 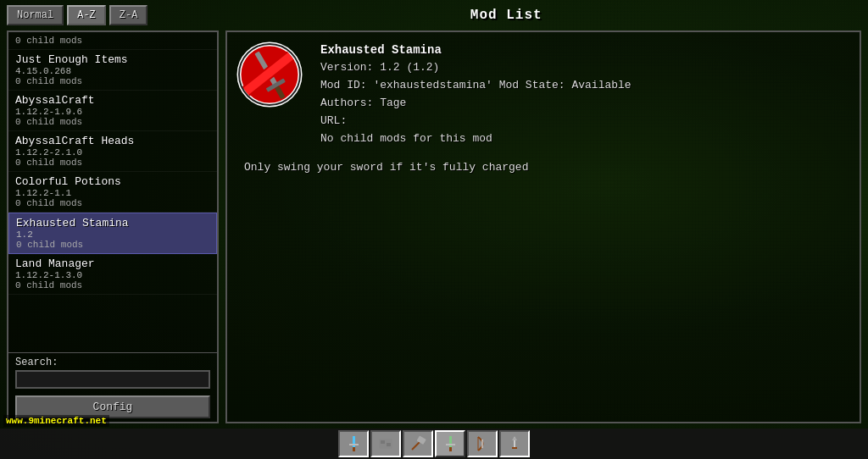 What do you see at coordinates (129, 15) in the screenshot?
I see `sort-za-button: Z-A` at bounding box center [129, 15].